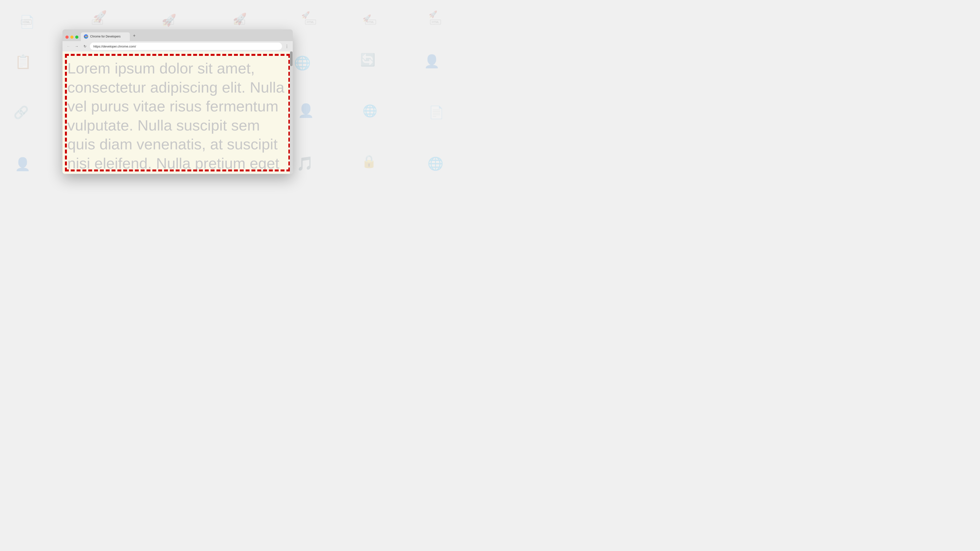 The height and width of the screenshot is (551, 980). I want to click on scrollbar-thumb, so click(291, 59).